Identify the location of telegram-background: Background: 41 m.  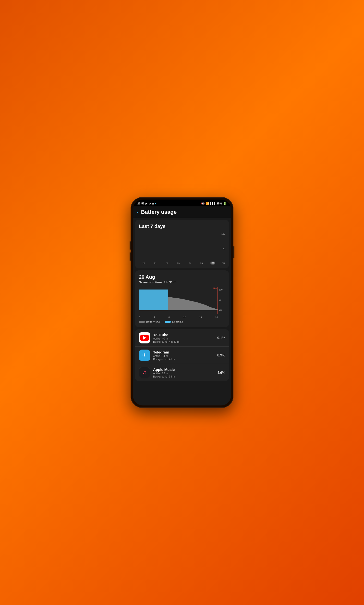
(185, 359).